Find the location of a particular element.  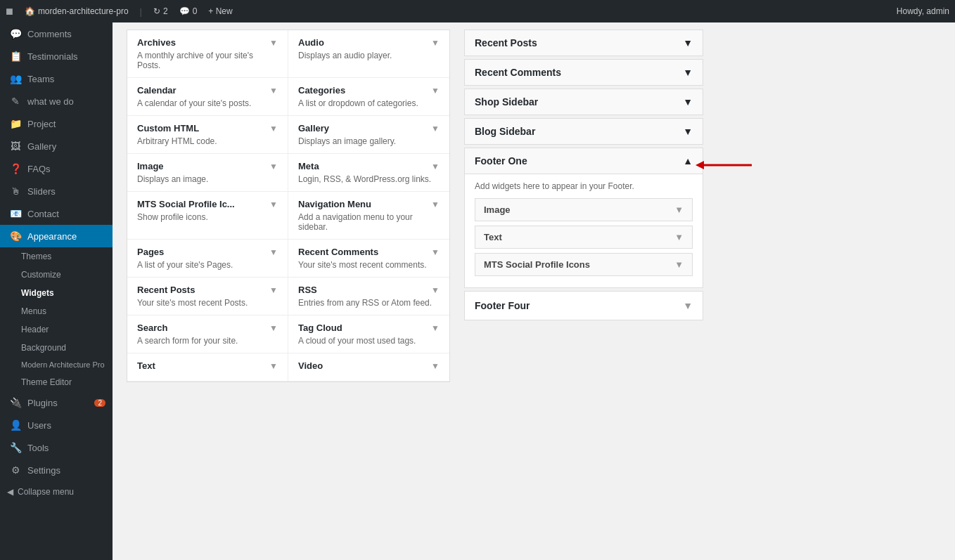

widget-item-archives: Archives ▼ A monthly archive of your sit… is located at coordinates (208, 54).